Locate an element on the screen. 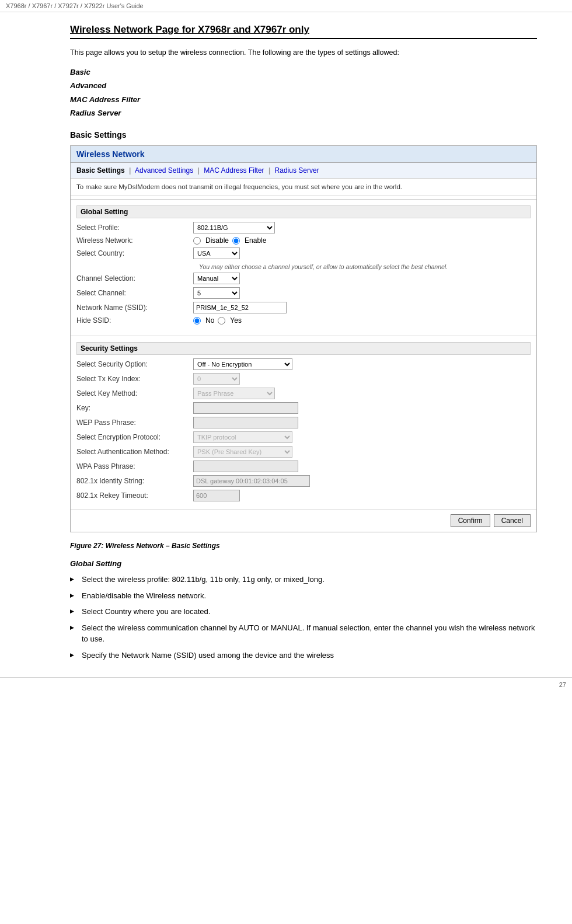 This screenshot has width=572, height=924. page-title: Wireless Network Page for X7968r and X79… is located at coordinates (304, 32).